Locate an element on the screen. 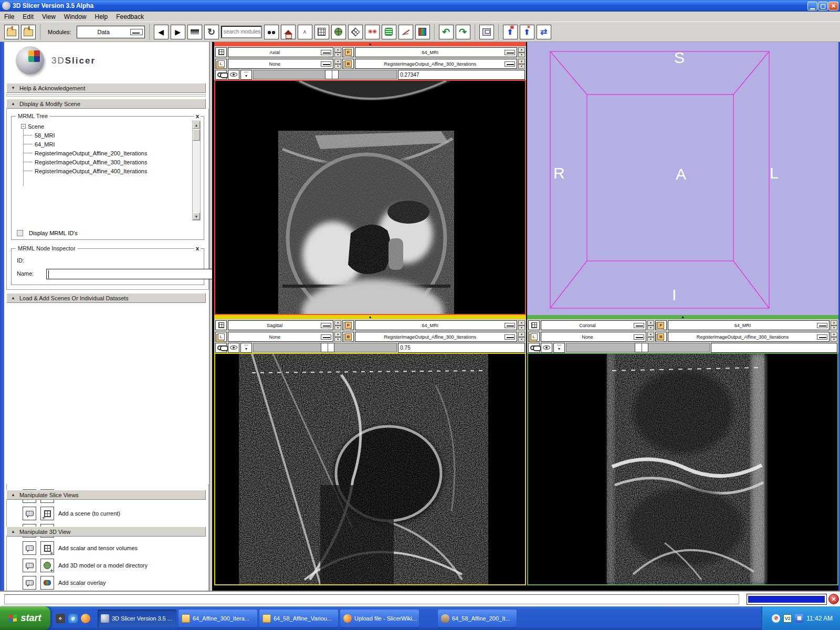 The width and height of the screenshot is (840, 630). screen-capture-button: ⇄ is located at coordinates (544, 32).